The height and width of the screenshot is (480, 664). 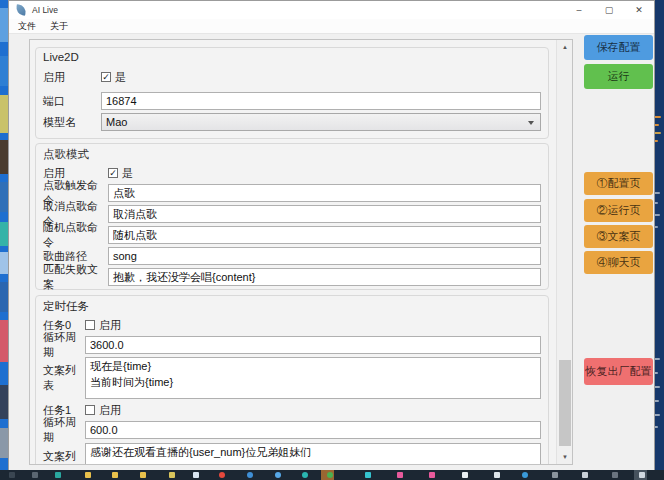 What do you see at coordinates (120, 78) in the screenshot?
I see `live2d-enable-yes: 是` at bounding box center [120, 78].